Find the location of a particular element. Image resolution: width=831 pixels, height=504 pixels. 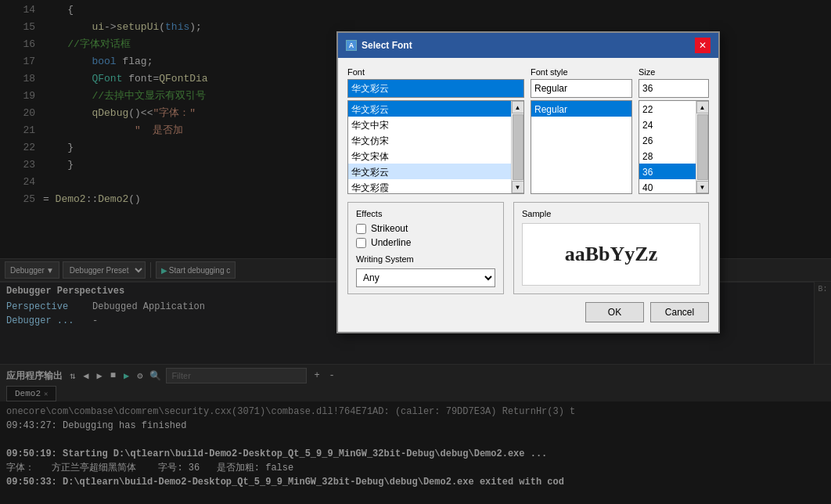

dialog-titlebar: A Select Font ✕ is located at coordinates (528, 45).